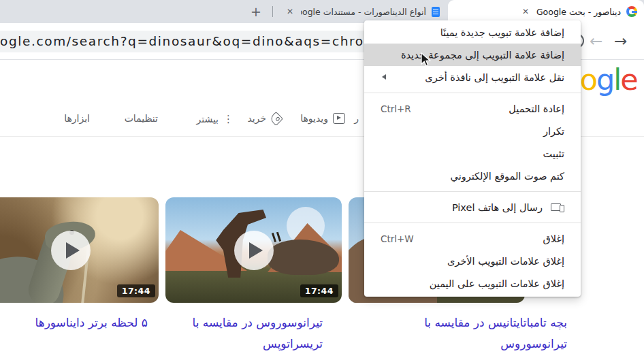 This screenshot has width=644, height=362. I want to click on logo-letter: g, so click(605, 80).